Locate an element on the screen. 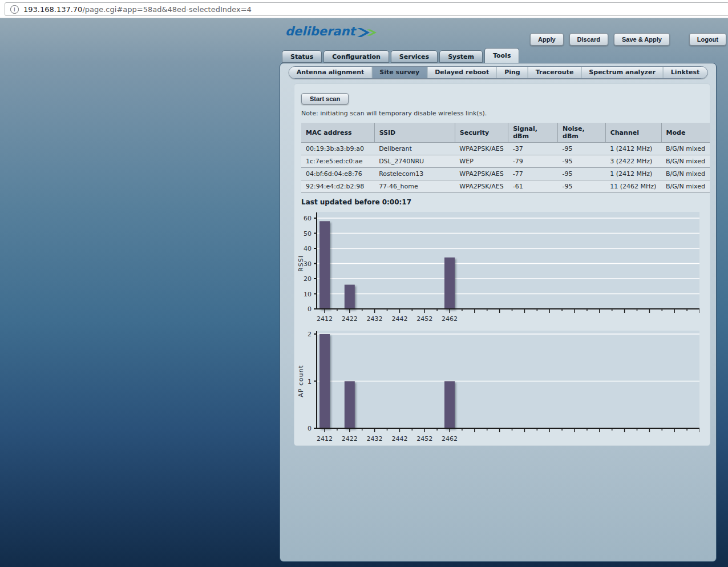 The height and width of the screenshot is (567, 728). tab-configuration: Configuration is located at coordinates (356, 57).